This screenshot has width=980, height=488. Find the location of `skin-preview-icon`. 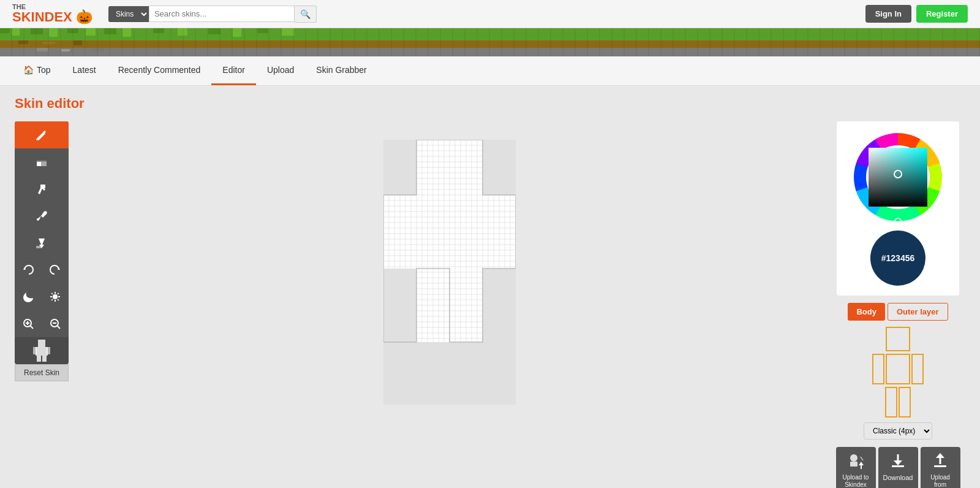

skin-preview-icon is located at coordinates (42, 351).